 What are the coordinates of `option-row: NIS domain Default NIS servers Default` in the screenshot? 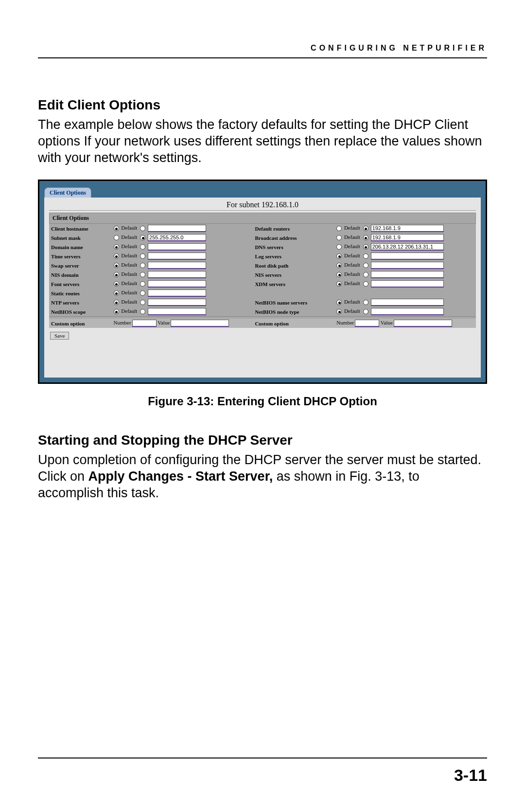 It's located at (262, 274).